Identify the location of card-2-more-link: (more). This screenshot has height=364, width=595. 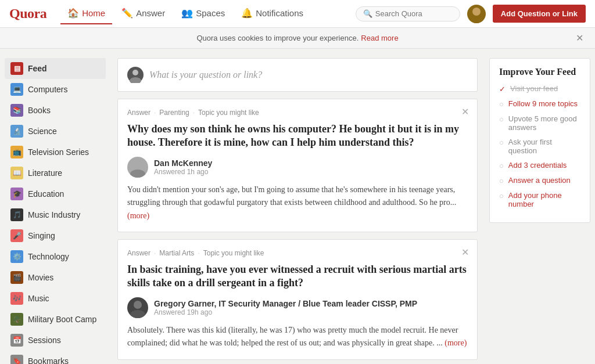
(456, 343).